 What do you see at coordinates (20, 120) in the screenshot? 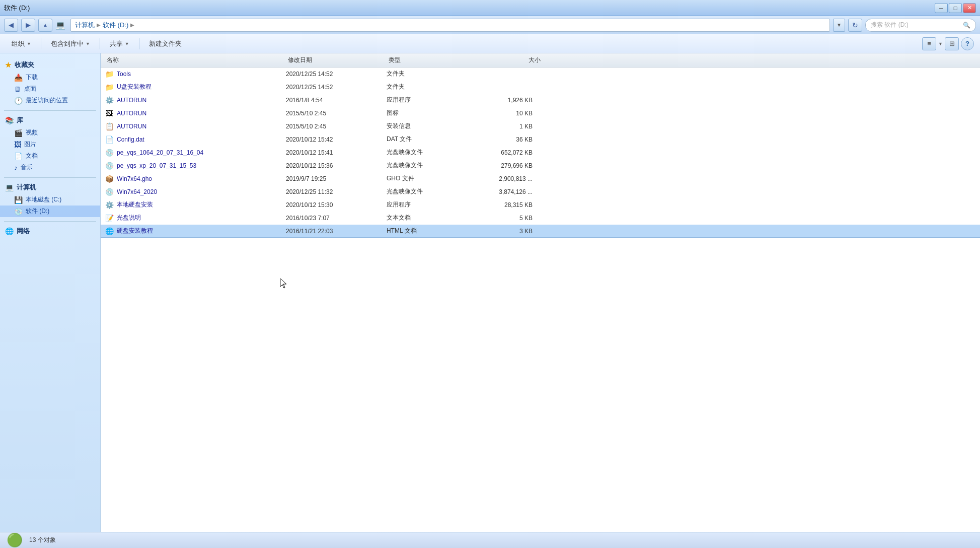
I see `sidebar-library-label: 库` at bounding box center [20, 120].